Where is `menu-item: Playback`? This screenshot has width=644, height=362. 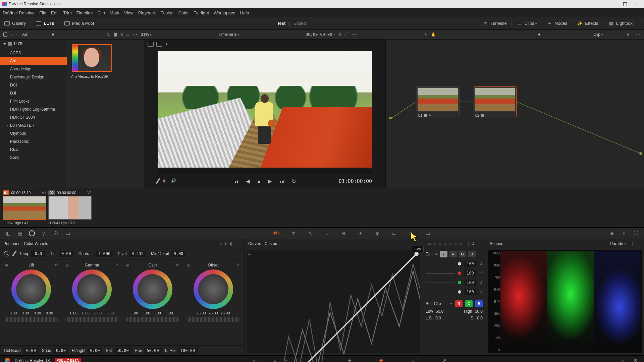
menu-item: Playback is located at coordinates (147, 13).